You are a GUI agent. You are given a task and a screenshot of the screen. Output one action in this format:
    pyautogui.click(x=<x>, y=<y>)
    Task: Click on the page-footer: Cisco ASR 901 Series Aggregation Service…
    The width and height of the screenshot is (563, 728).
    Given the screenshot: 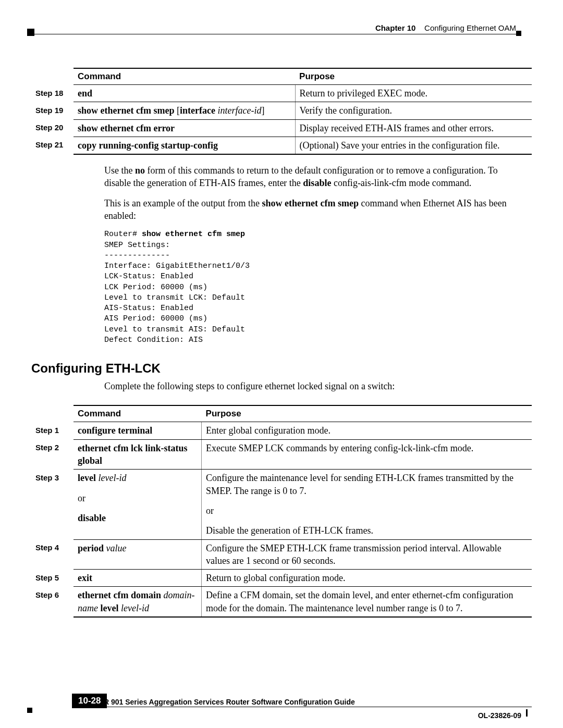 What is the action you would take?
    pyautogui.click(x=282, y=702)
    